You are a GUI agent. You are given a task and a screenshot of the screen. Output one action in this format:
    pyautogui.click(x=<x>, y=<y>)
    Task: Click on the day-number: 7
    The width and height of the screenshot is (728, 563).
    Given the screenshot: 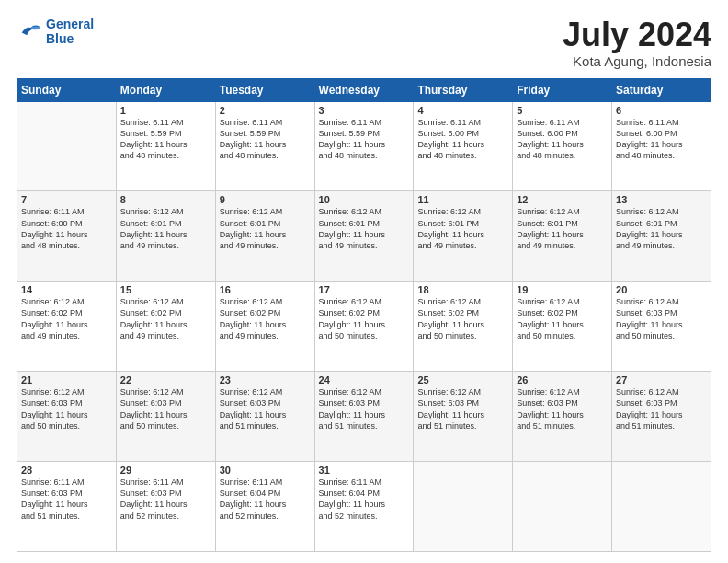 What is the action you would take?
    pyautogui.click(x=66, y=200)
    